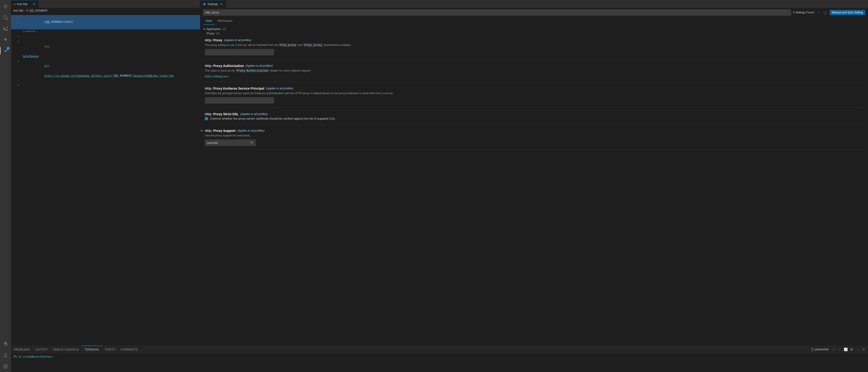  Describe the element at coordinates (209, 21) in the screenshot. I see `user-tab: User` at that location.